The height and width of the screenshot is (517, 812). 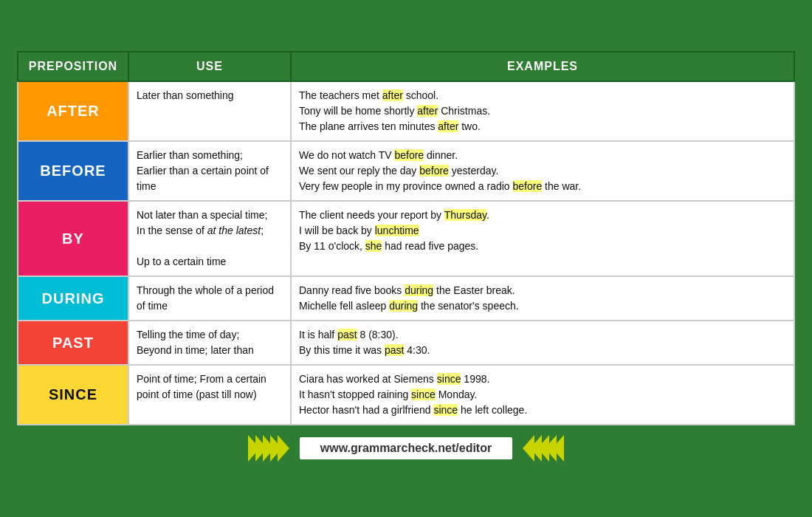 What do you see at coordinates (406, 448) in the screenshot?
I see `footer-url: www.grammarcheck.net/editor` at bounding box center [406, 448].